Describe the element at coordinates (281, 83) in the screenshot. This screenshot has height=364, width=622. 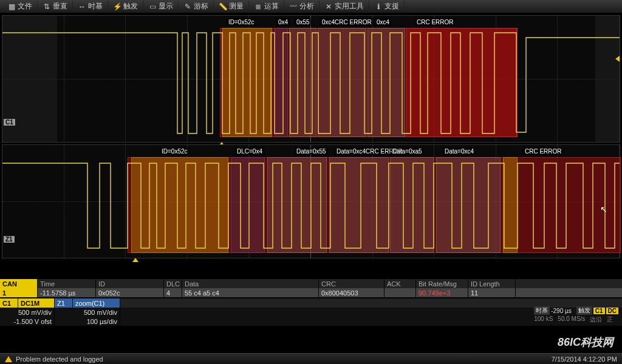
I see `decode-overlay-dlc` at that location.